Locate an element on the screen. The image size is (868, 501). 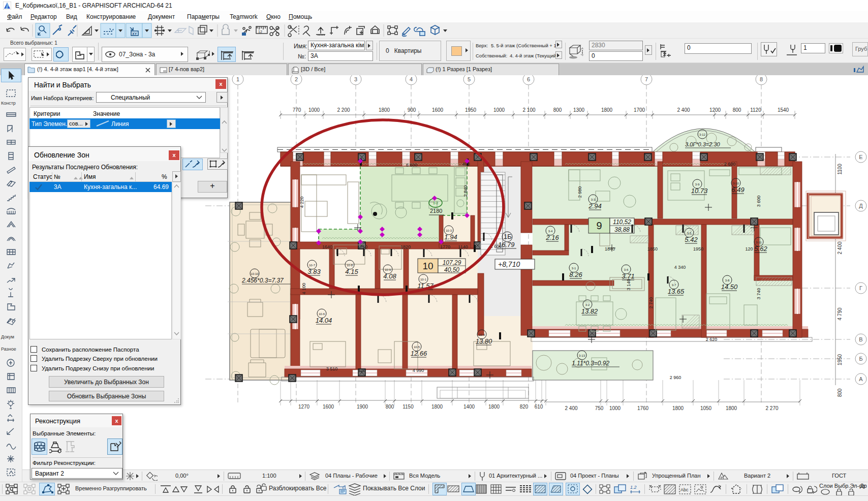
svg-text: В is located at coordinates (861, 339).